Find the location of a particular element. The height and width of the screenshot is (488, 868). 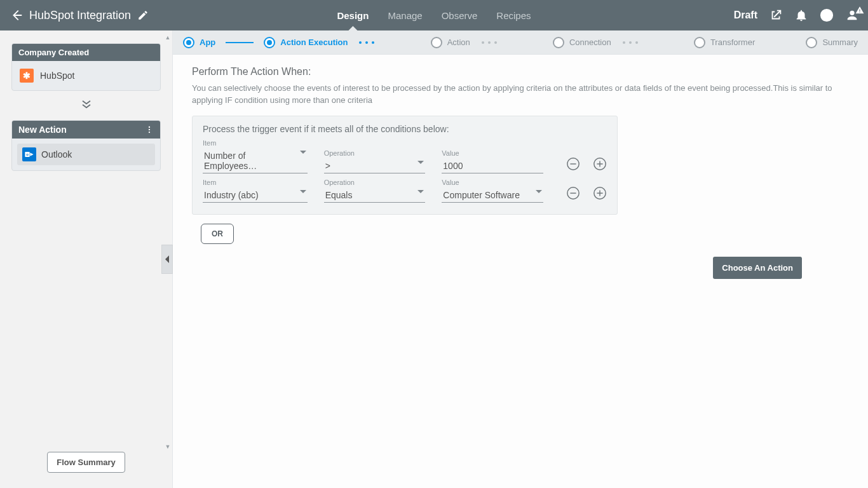

trigger-card: Company Created ✱ HubSpot is located at coordinates (86, 67).